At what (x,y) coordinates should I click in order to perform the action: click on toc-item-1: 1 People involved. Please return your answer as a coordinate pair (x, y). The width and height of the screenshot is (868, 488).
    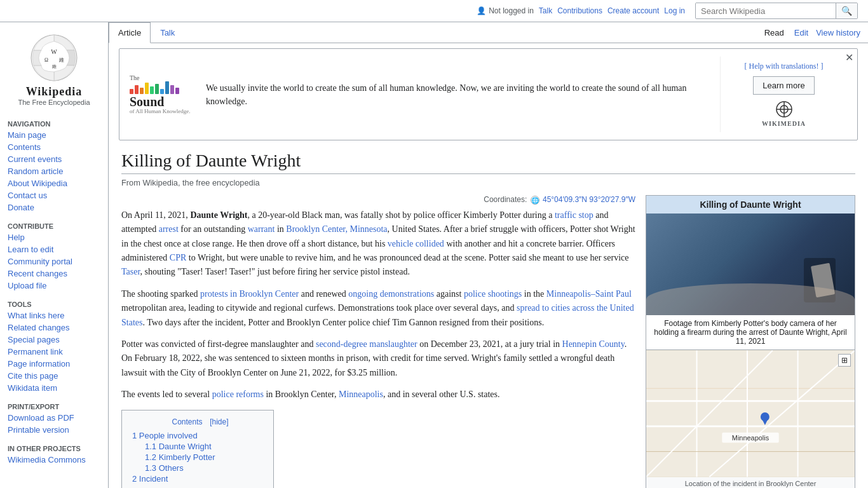
    Looking at the image, I should click on (198, 436).